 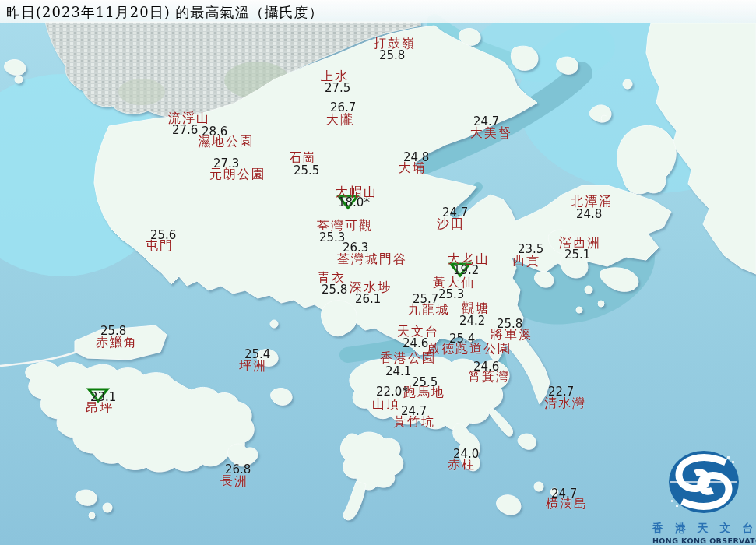 I want to click on station-value: 27.5, so click(x=338, y=89).